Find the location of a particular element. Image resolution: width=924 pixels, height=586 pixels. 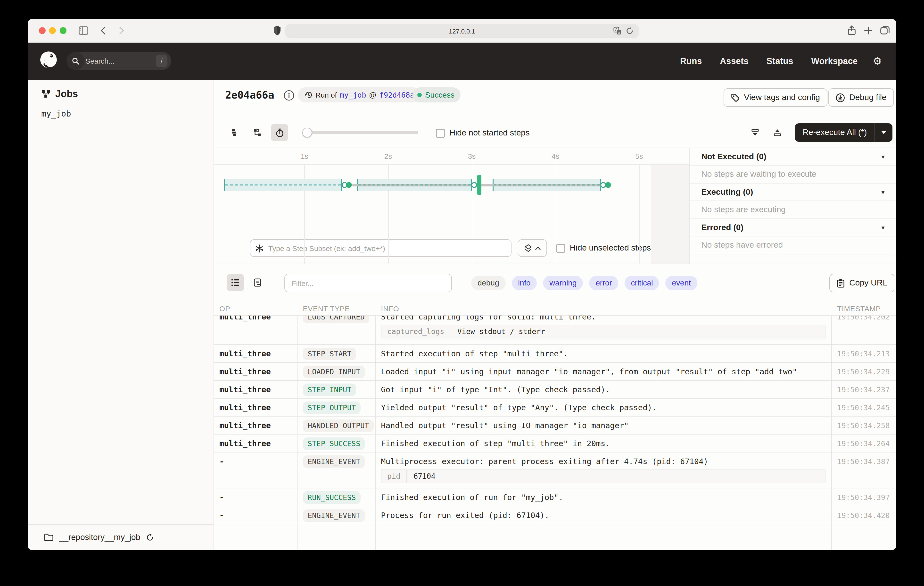

time-gridline is located at coordinates (639, 214).